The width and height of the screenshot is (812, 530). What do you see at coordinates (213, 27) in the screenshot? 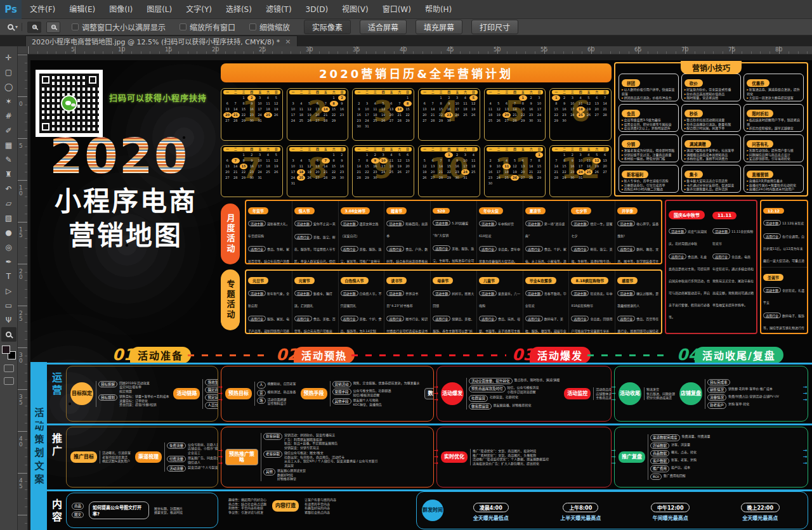
I see `checkbox-label: 缩放所有窗口` at bounding box center [213, 27].